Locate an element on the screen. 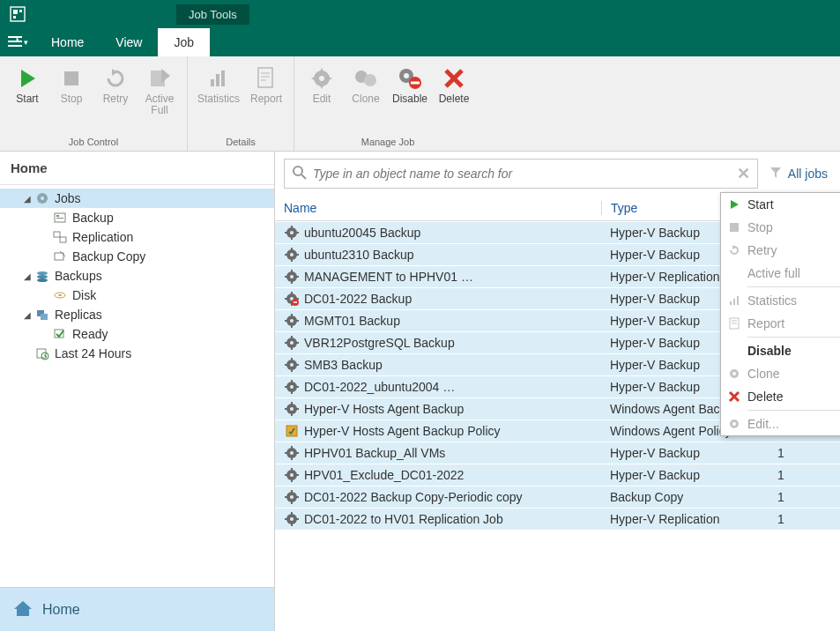  job-name: ubuntu2310 Backup is located at coordinates (360, 255).